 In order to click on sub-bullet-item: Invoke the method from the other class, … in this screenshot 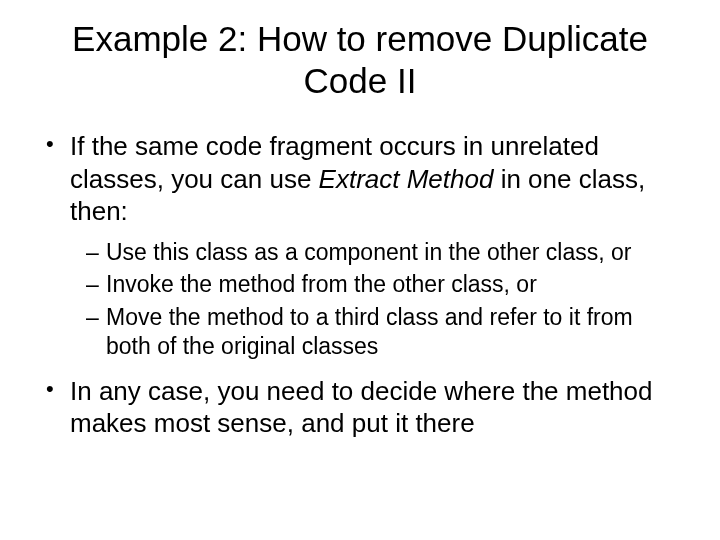, I will do `click(383, 284)`.